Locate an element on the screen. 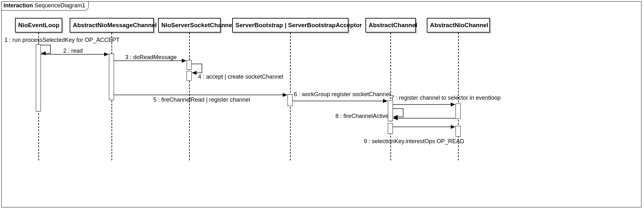 The height and width of the screenshot is (216, 644). activation-p3-a is located at coordinates (189, 65).